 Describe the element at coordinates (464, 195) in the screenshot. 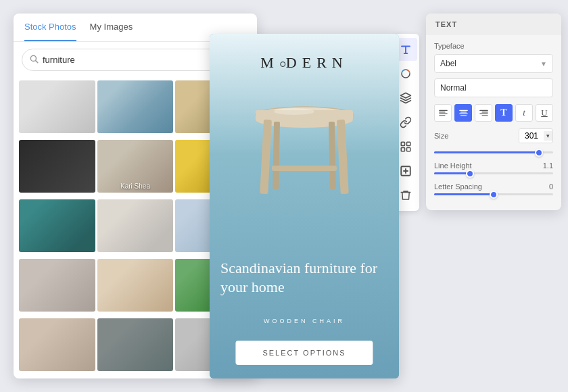

I see `letter-spacing-fill` at that location.